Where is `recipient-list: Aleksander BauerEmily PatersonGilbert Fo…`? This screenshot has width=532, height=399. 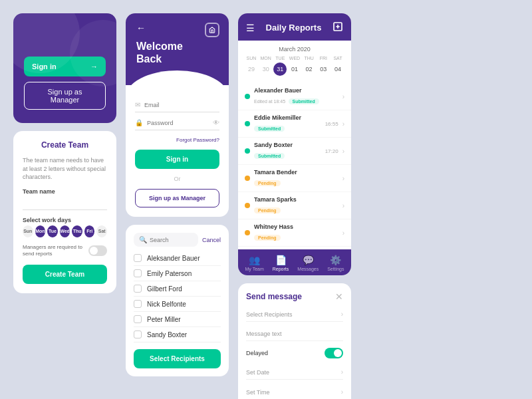
recipient-list: Aleksander BauerEmily PatersonGilbert Fo… is located at coordinates (177, 297).